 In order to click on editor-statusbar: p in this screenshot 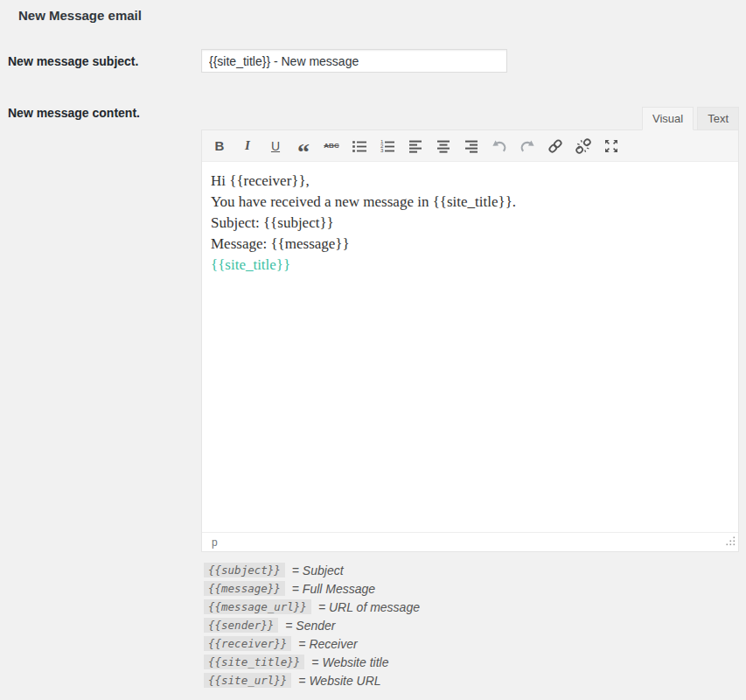, I will do `click(471, 542)`.